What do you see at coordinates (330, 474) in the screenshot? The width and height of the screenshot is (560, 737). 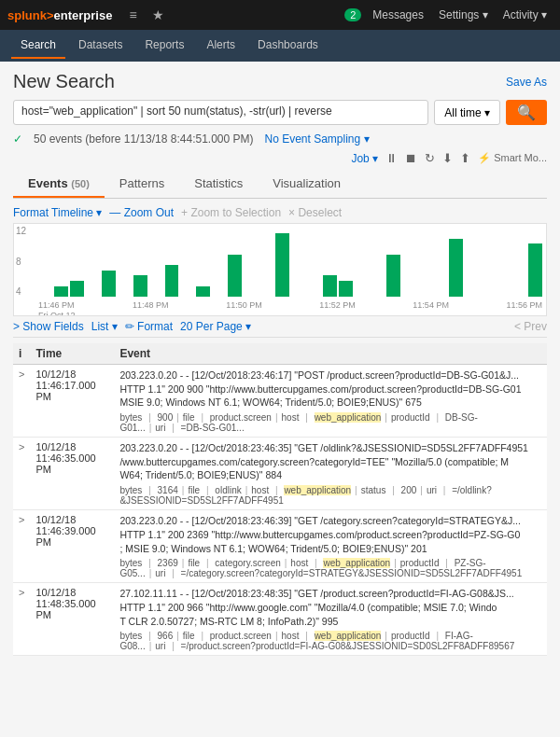 I see `event-cell: 203.223.0.20 - - [12/Oct/2018:23:46:35] …` at bounding box center [330, 474].